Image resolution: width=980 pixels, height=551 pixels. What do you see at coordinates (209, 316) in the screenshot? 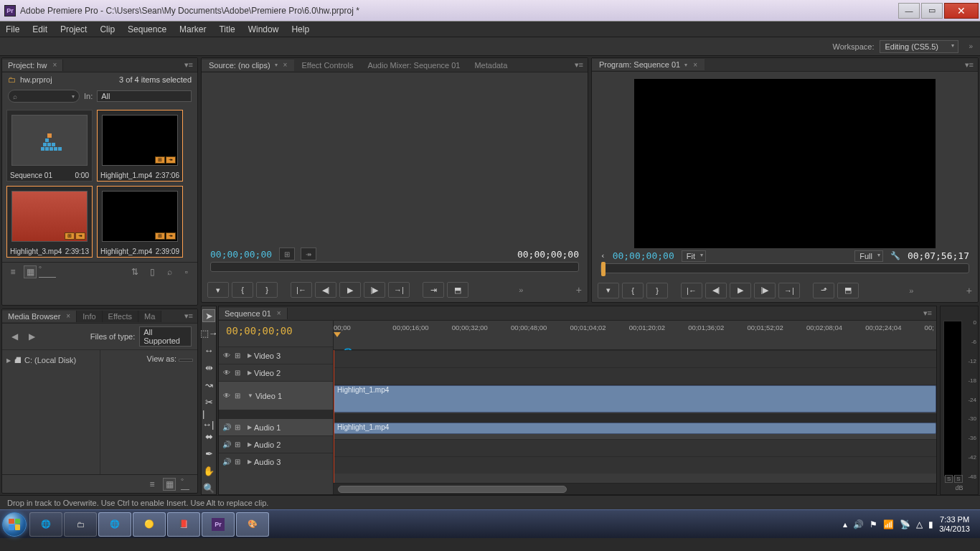
I see `selection-tool: ➤` at bounding box center [209, 316].